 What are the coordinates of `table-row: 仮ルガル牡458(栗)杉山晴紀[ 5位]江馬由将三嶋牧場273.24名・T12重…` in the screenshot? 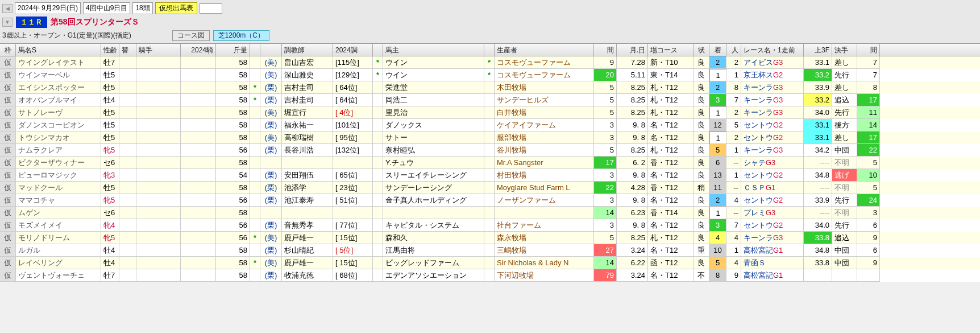 It's located at (490, 250).